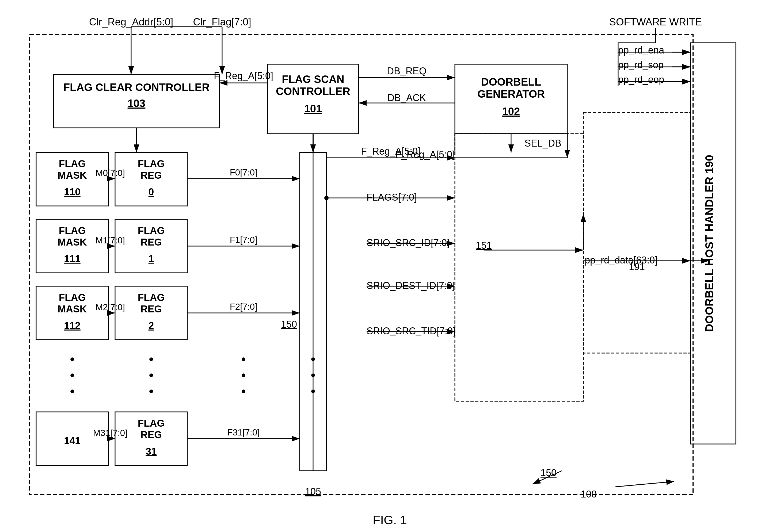 Image resolution: width=780 pixels, height=532 pixels. What do you see at coordinates (408, 243) in the screenshot?
I see `srio-src-id-label: SRIO_SRC_ID[7:0]` at bounding box center [408, 243].